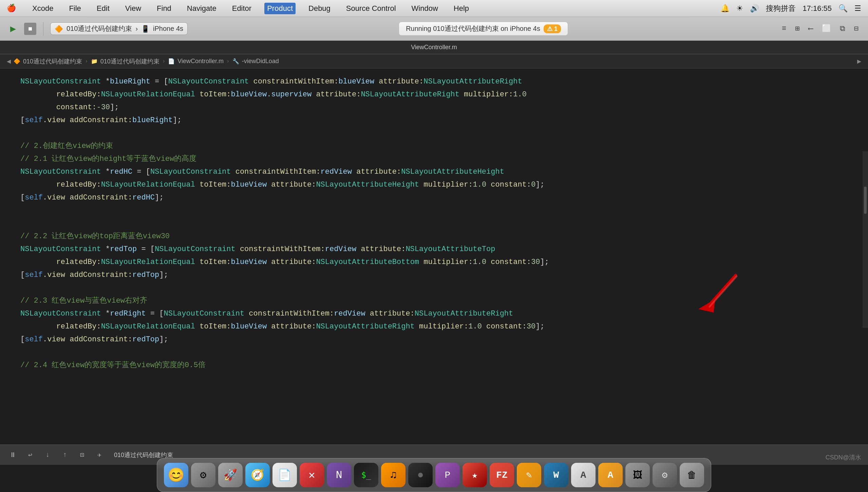  What do you see at coordinates (99, 455) in the screenshot?
I see `location-button: ✈` at bounding box center [99, 455].